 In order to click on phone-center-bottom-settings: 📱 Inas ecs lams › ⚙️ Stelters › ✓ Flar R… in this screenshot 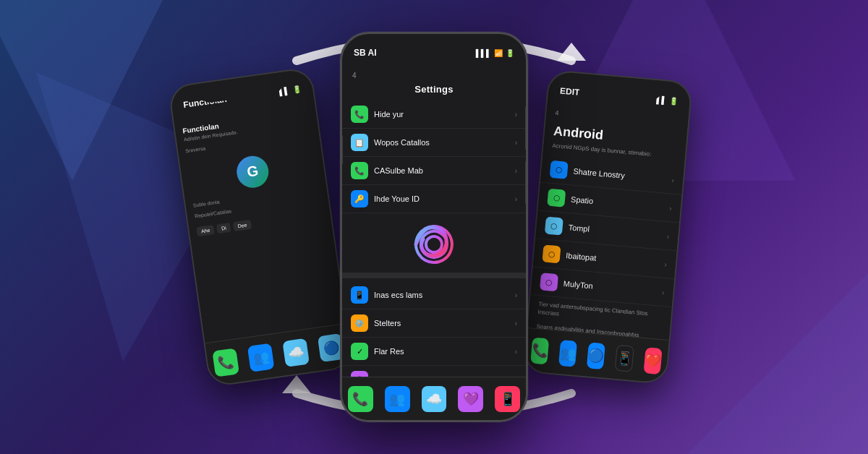, I will do `click(434, 329)`.